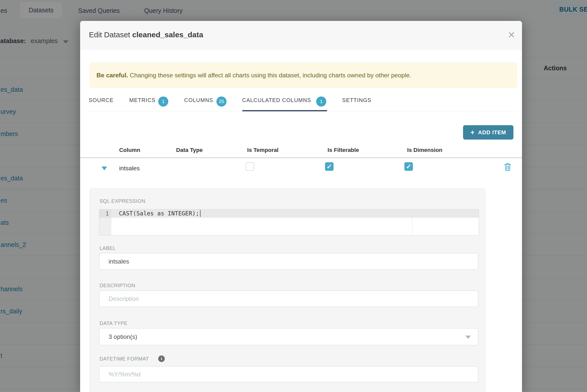  What do you see at coordinates (321, 102) in the screenshot?
I see `calculated-columns-count-badge: 1` at bounding box center [321, 102].